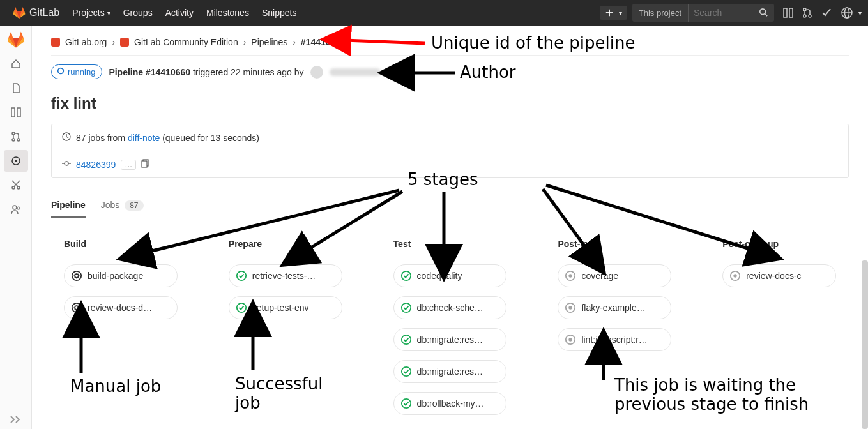 The height and width of the screenshot is (429, 868). I want to click on sidebar-item-pipelines, so click(16, 161).